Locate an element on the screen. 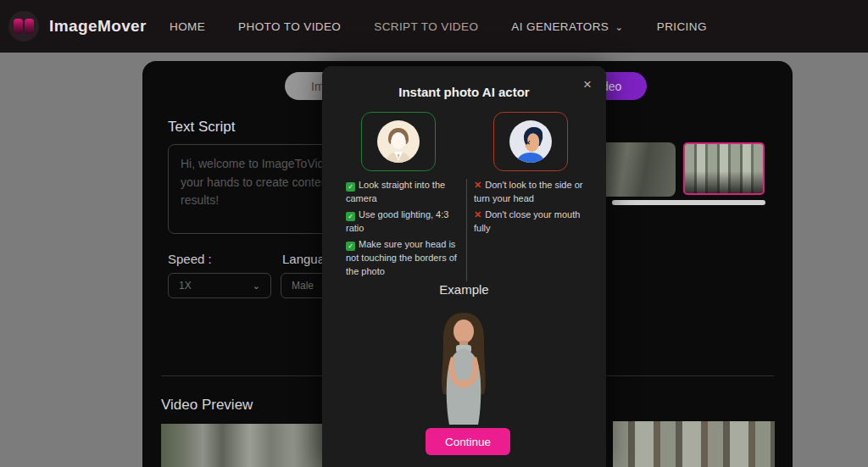 The width and height of the screenshot is (868, 467). do-text: Look straight into the camera is located at coordinates (395, 192).